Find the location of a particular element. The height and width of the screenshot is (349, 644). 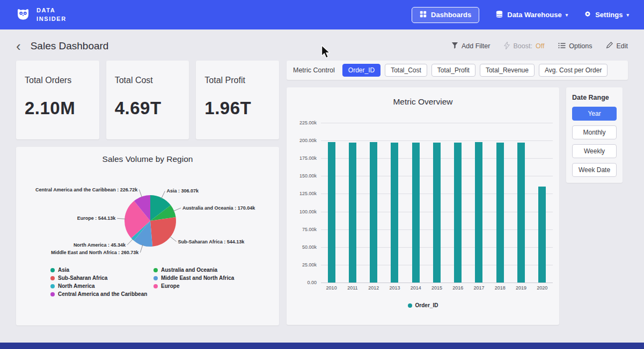

y-axis-label: 50.00k is located at coordinates (309, 247).